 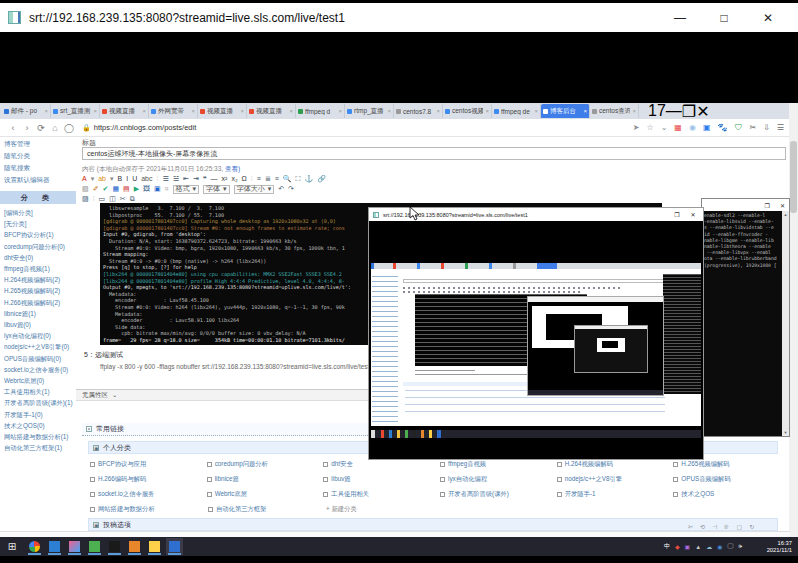 I want to click on sidebar-category-link: coredump问题分析(0), so click(x=40, y=246).